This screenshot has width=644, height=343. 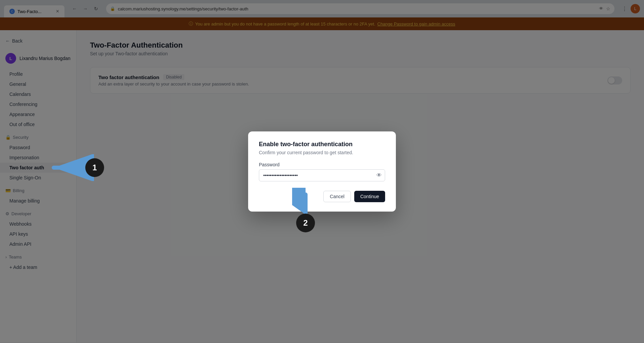 I want to click on cancel-button: Cancel, so click(x=337, y=196).